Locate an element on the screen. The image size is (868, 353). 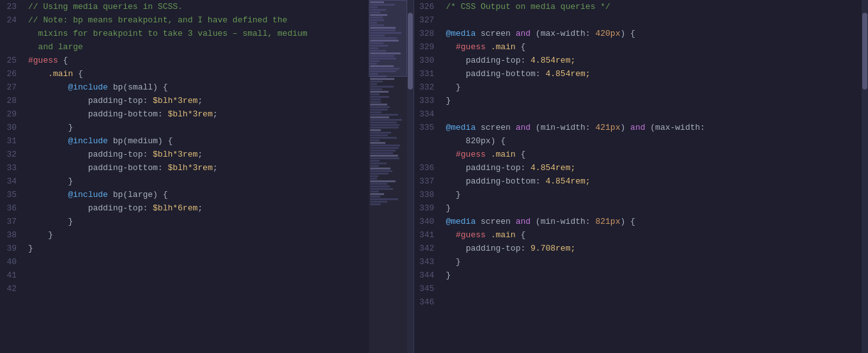
right-scrollbar-thumb is located at coordinates (865, 51).